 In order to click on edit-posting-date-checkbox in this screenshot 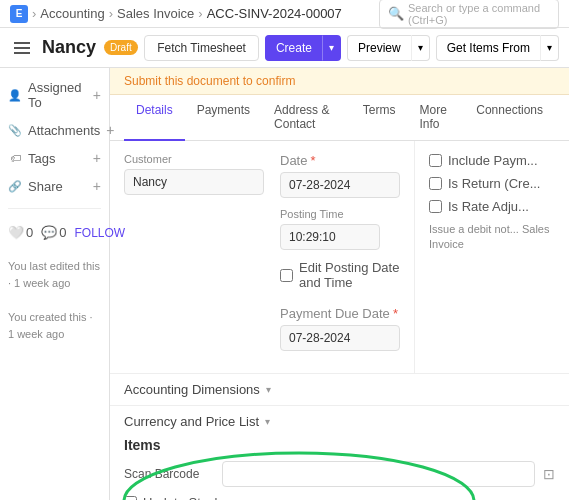, I will do `click(286, 276)`.